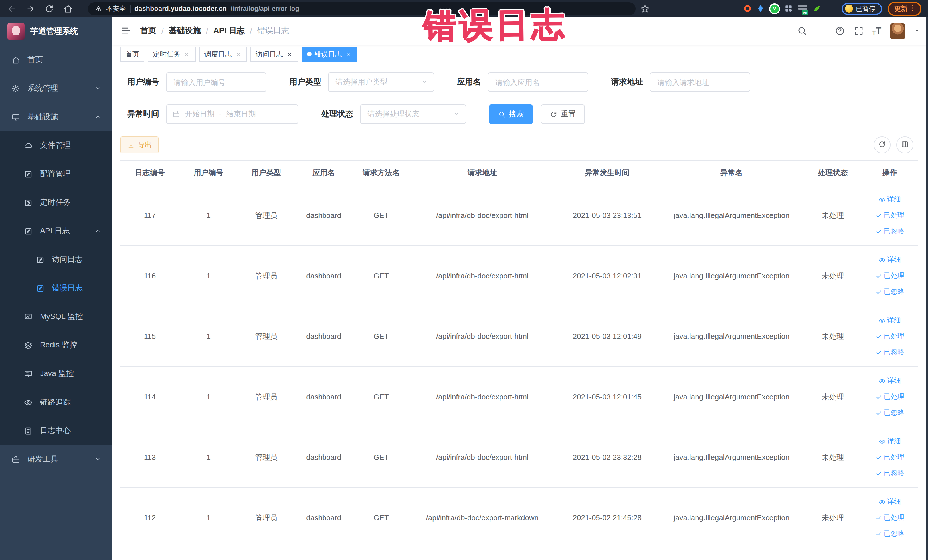 This screenshot has width=928, height=560. I want to click on sidebar-item-job: 定时任务, so click(56, 203).